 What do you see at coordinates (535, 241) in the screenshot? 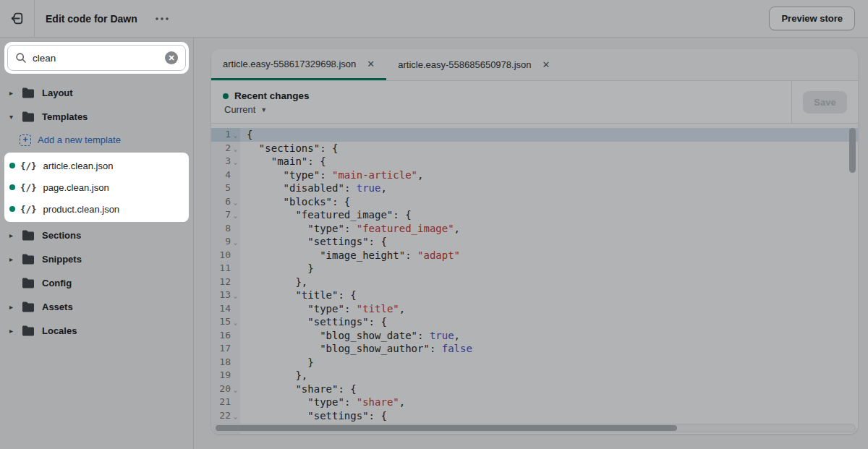
I see `code-line-9: 9⌄ "settings": {` at bounding box center [535, 241].